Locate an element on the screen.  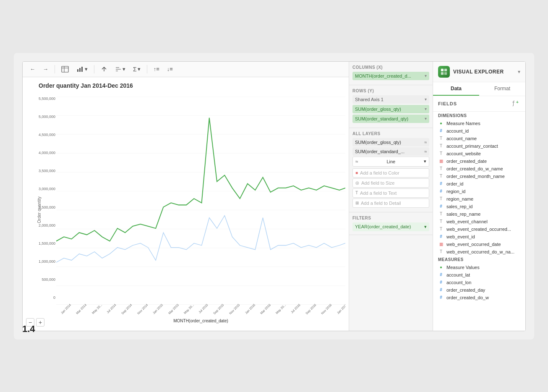
text-field-input: T Add a field to Text is located at coordinates (391, 193).